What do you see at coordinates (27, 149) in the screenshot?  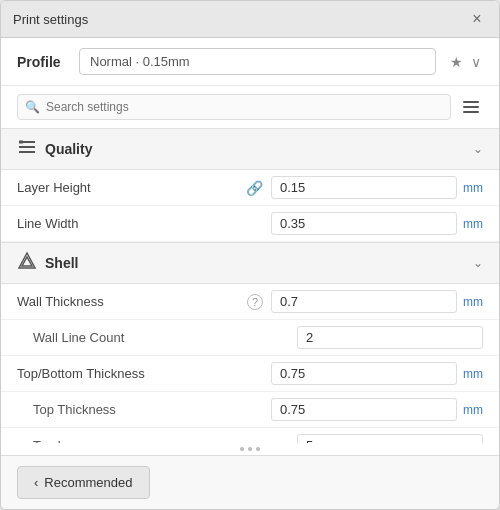 I see `quality-section-icon` at bounding box center [27, 149].